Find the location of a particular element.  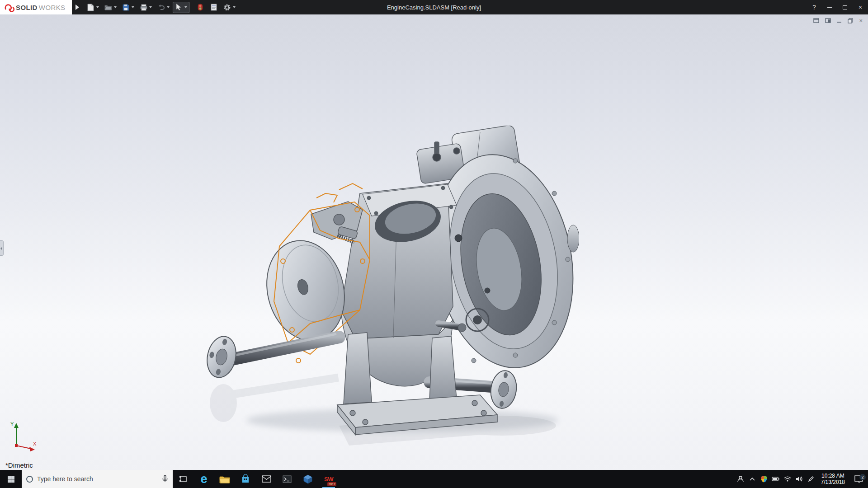

quick-access-toolbar is located at coordinates (161, 7).